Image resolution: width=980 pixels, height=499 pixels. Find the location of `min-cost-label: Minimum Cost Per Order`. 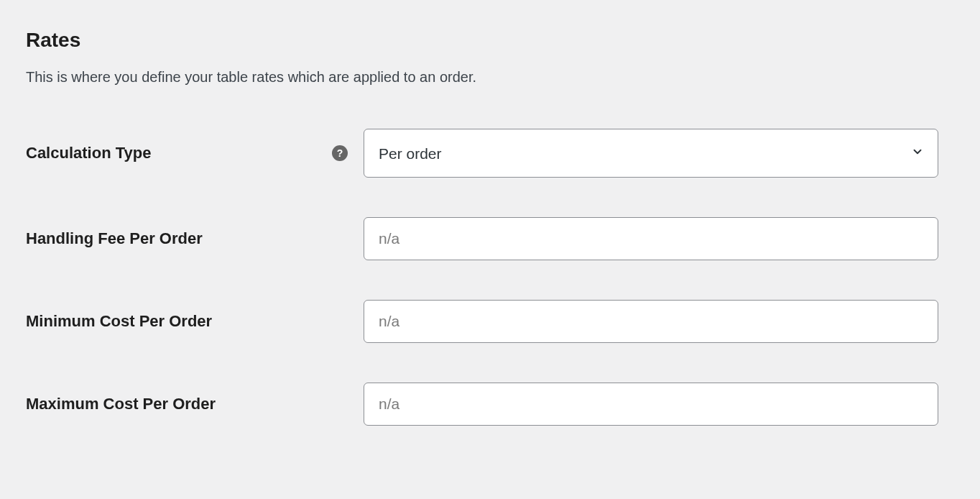

min-cost-label: Minimum Cost Per Order is located at coordinates (119, 321).